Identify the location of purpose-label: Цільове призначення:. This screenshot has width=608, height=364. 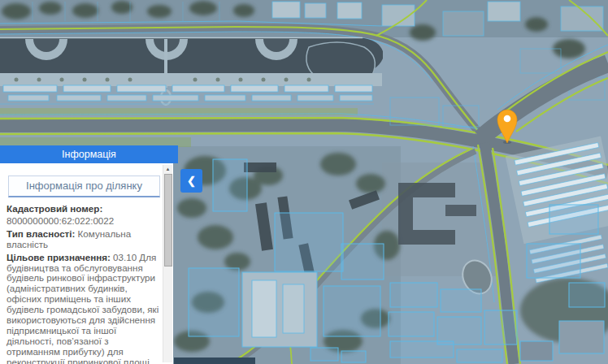
(59, 257).